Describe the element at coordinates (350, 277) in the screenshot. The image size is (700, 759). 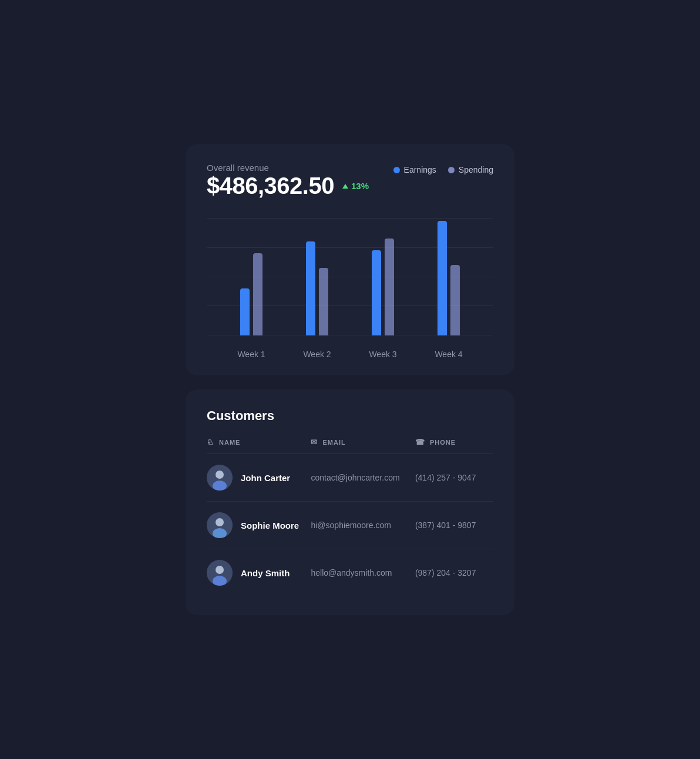
I see `chart-bars` at that location.